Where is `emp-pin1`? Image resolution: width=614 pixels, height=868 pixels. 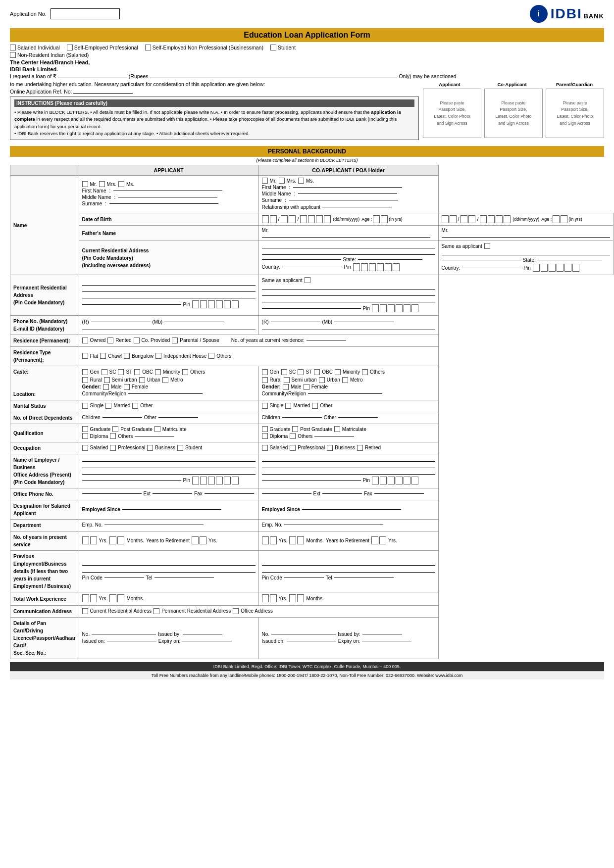
emp-pin1 is located at coordinates (196, 481).